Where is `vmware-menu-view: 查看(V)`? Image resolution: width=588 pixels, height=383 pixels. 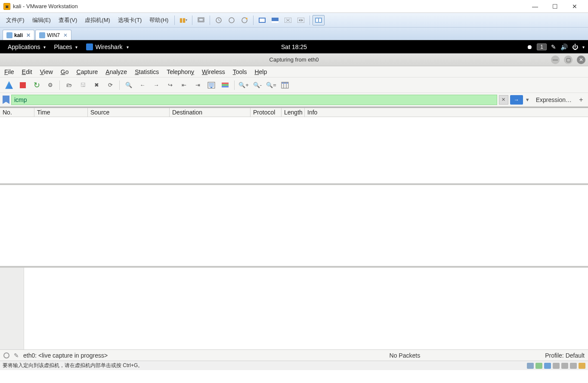 vmware-menu-view: 查看(V) is located at coordinates (68, 20).